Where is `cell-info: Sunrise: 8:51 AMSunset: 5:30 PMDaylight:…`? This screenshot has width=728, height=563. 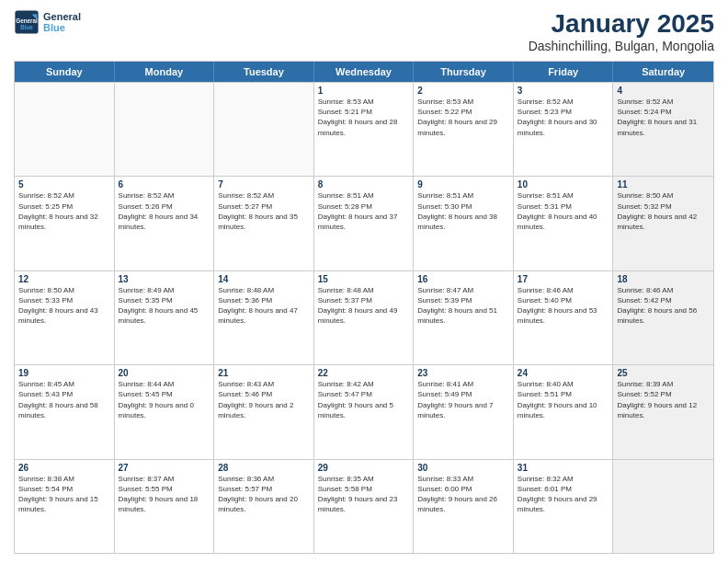 cell-info: Sunrise: 8:51 AMSunset: 5:30 PMDaylight:… is located at coordinates (463, 212).